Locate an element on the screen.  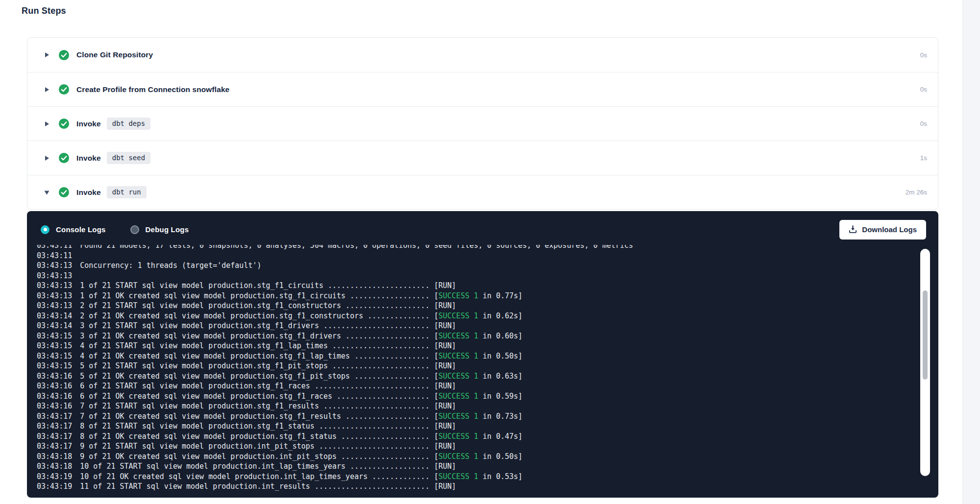
log-panel-header: Console Logs Debug Logs Download Logs is located at coordinates (483, 228).